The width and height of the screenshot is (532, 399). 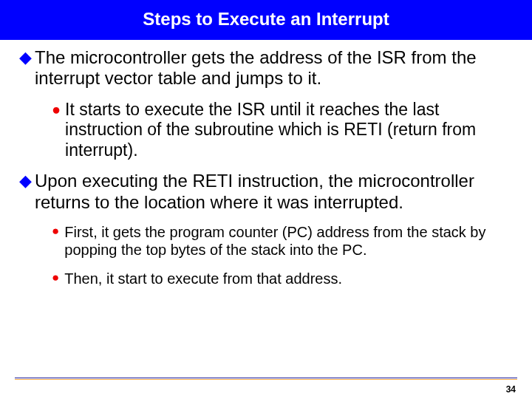 What do you see at coordinates (266, 192) in the screenshot?
I see `bullet-level1: ◆ Upon executing the RETI instruction, t…` at bounding box center [266, 192].